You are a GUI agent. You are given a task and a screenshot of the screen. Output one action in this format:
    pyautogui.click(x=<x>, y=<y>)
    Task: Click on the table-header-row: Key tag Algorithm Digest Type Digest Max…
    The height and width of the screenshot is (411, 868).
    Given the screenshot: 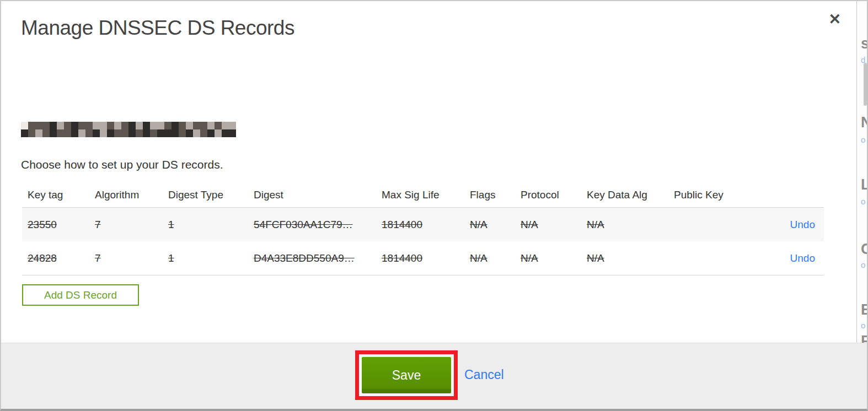 What is the action you would take?
    pyautogui.click(x=423, y=195)
    